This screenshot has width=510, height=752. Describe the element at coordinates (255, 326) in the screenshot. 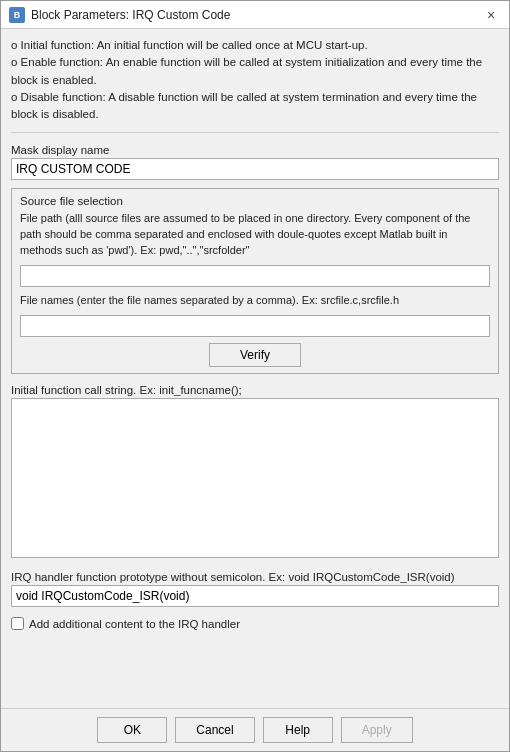

I see `file-names-input` at that location.